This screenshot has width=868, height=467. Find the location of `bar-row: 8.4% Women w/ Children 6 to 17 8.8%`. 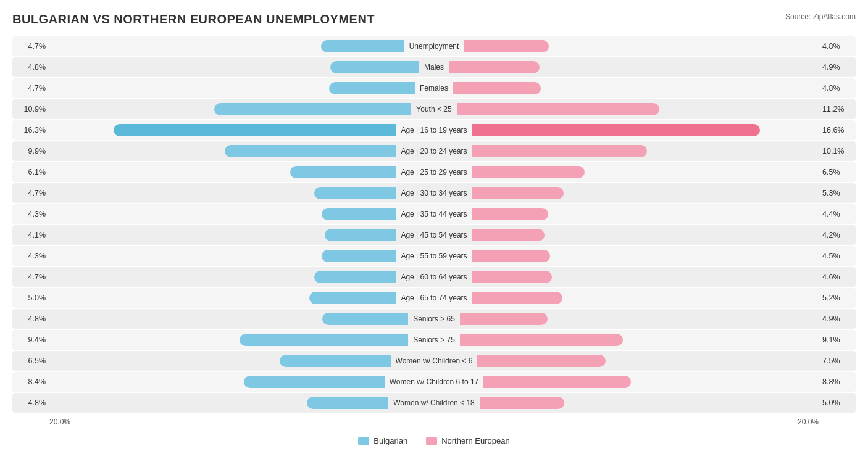

bar-row: 8.4% Women w/ Children 6 to 17 8.8% is located at coordinates (434, 382).